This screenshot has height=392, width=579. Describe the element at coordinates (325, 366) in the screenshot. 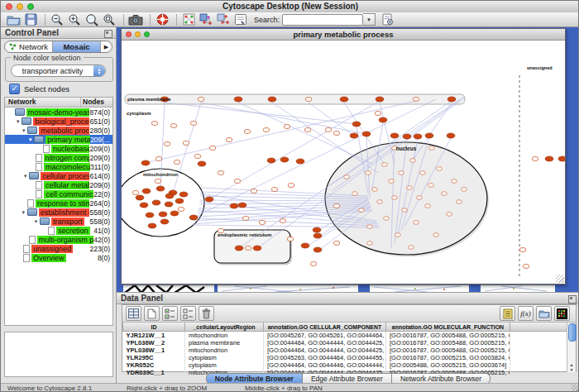

I see `table-cell: [GO:0044464, GO:0044446, GO:0044444, G..…` at that location.